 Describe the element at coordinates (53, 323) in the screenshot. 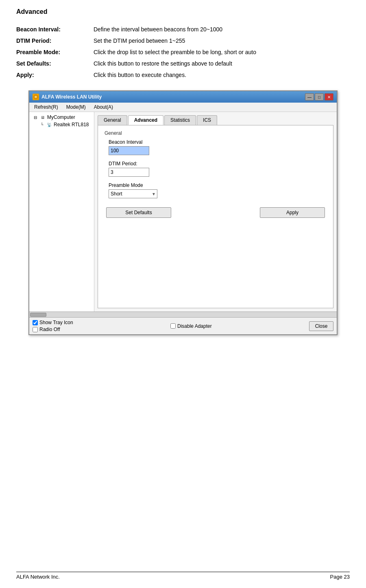

I see `show-tray-icon-row: Show Tray Icon` at that location.